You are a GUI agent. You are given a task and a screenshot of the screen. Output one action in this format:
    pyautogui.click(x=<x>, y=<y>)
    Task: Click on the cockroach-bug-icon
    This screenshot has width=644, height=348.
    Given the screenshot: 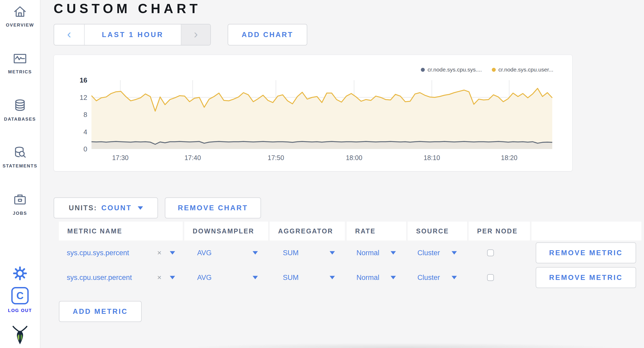 What is the action you would take?
    pyautogui.click(x=20, y=336)
    